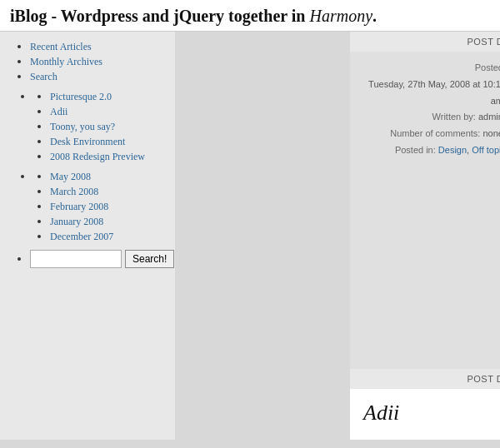  What do you see at coordinates (452, 150) in the screenshot?
I see `category-link-design: Design` at bounding box center [452, 150].